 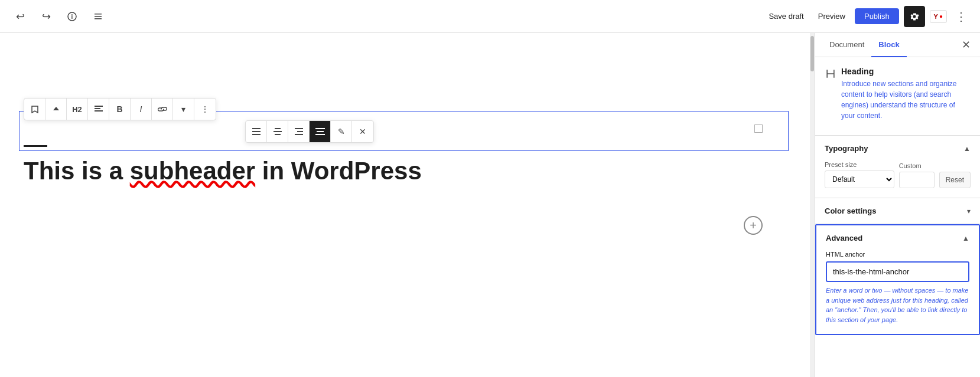 I want to click on text-align-button, so click(x=99, y=109).